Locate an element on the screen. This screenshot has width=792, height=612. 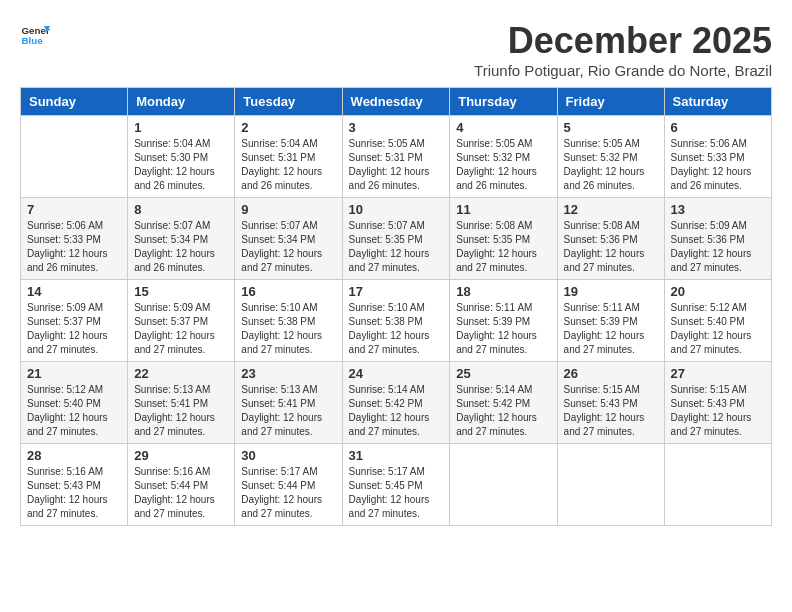
day-number: 2 is located at coordinates (288, 128).